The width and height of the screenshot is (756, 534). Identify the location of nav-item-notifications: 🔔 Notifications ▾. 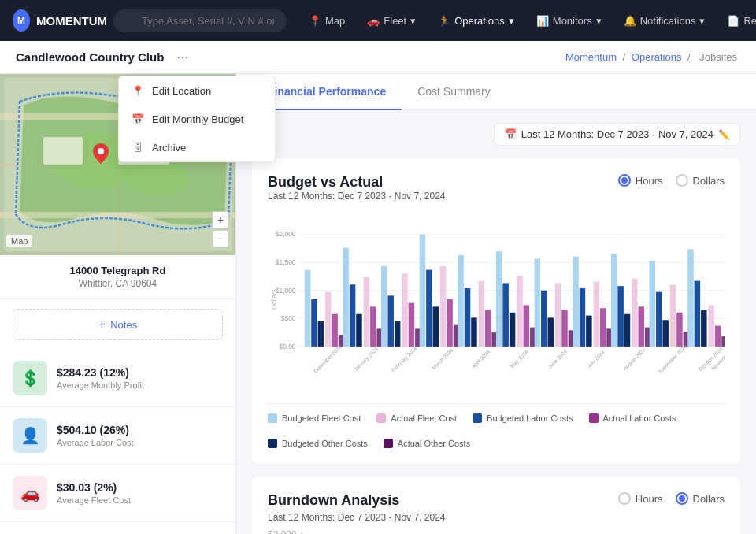
(665, 20).